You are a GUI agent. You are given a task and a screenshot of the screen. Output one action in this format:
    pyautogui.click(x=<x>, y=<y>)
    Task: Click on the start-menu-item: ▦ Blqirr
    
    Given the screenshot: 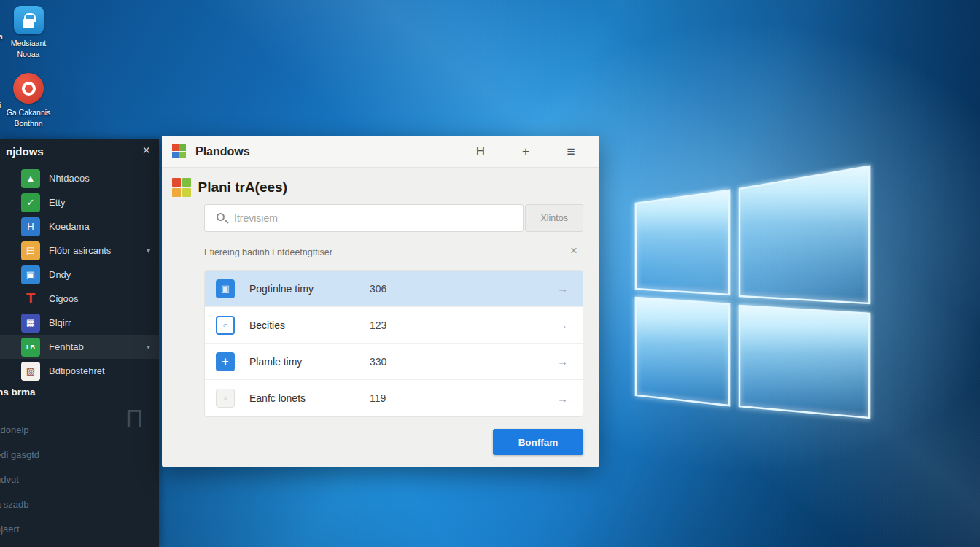 What is the action you would take?
    pyautogui.click(x=79, y=322)
    